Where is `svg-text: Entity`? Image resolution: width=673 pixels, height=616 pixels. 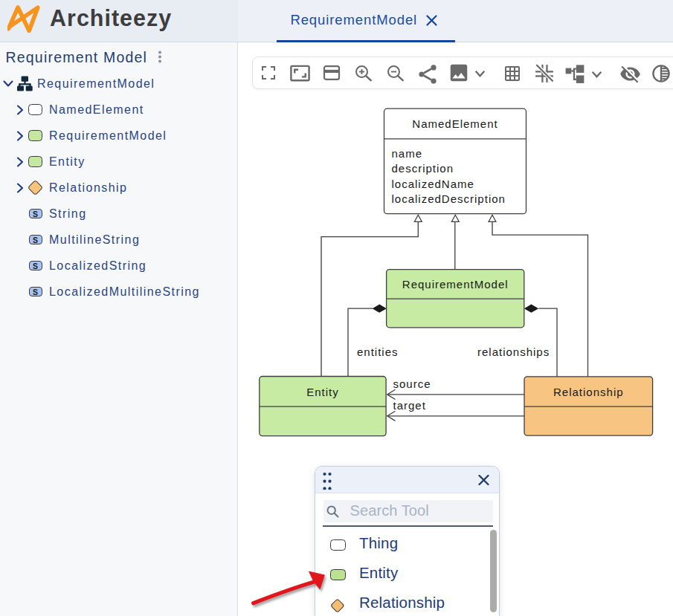
svg-text: Entity is located at coordinates (323, 392).